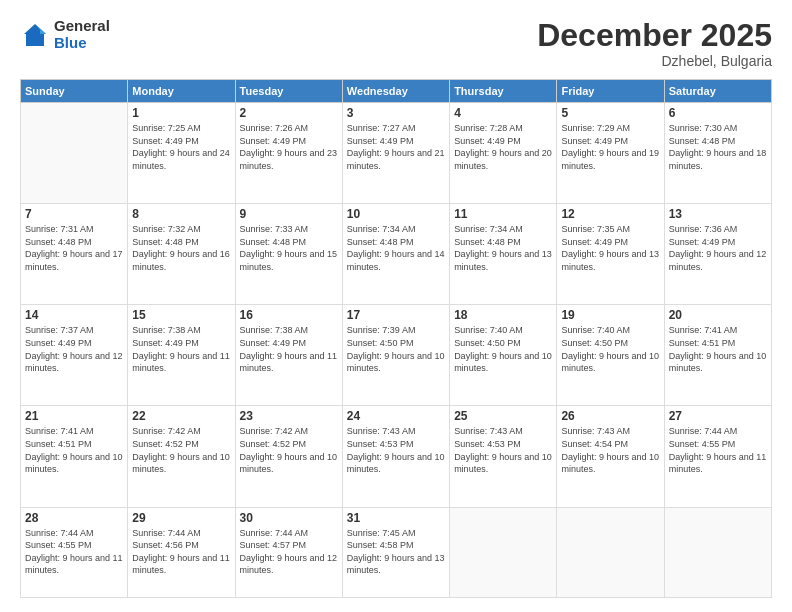  What do you see at coordinates (503, 416) in the screenshot?
I see `day-number: 25` at bounding box center [503, 416].